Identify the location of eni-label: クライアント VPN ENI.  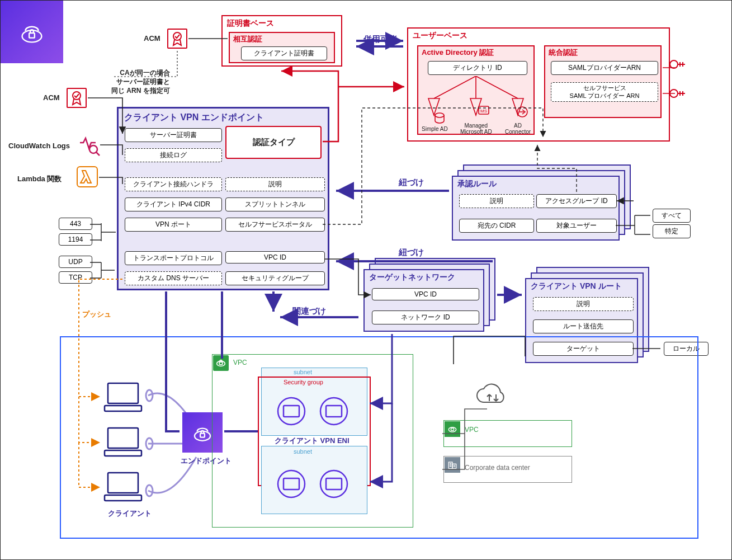
(312, 441).